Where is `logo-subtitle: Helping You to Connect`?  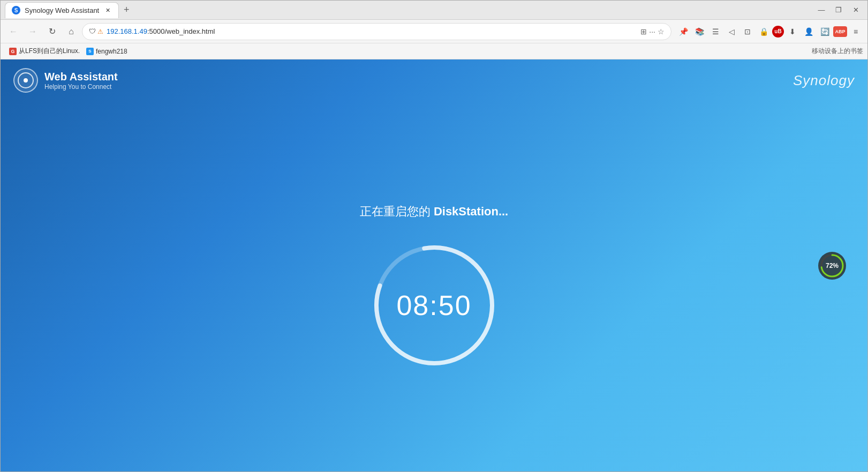 logo-subtitle: Helping You to Connect is located at coordinates (81, 87).